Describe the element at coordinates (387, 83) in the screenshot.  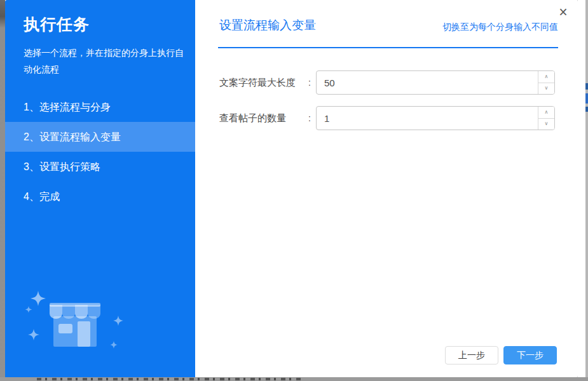
I see `form-row-max-length: 文案字符最大长度 : ∧ ∨` at that location.